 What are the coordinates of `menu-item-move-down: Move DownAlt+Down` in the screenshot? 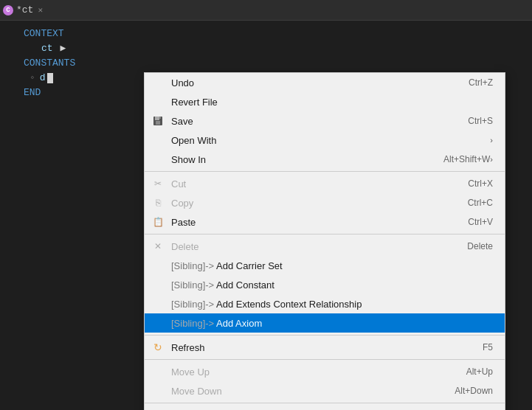 It's located at (325, 391).